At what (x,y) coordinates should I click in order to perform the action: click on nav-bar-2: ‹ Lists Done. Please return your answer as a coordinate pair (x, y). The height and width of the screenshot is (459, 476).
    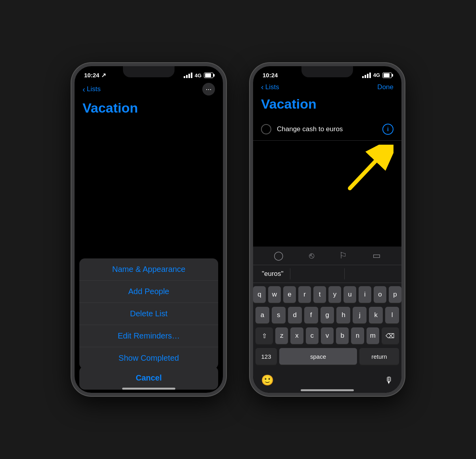
    Looking at the image, I should click on (327, 88).